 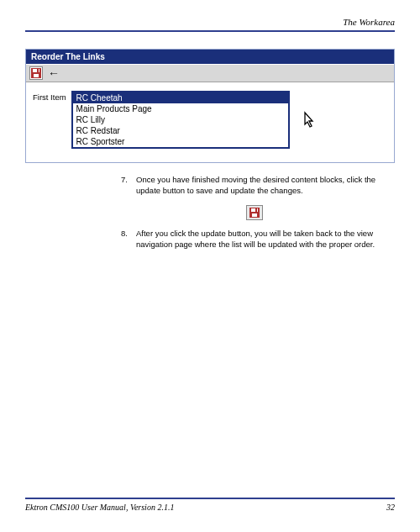 I want to click on step-number: 8., so click(x=121, y=240).